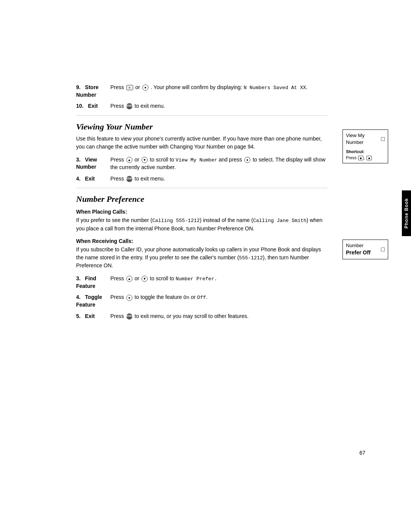 This screenshot has height=532, width=411. What do you see at coordinates (145, 279) in the screenshot?
I see `np-nav-down-icon: ▼` at bounding box center [145, 279].